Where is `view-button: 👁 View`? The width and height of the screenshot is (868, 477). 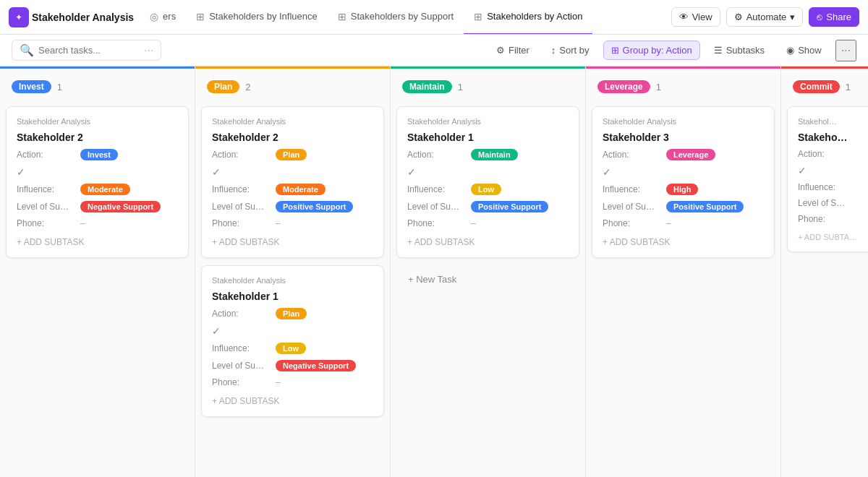 view-button: 👁 View is located at coordinates (696, 17).